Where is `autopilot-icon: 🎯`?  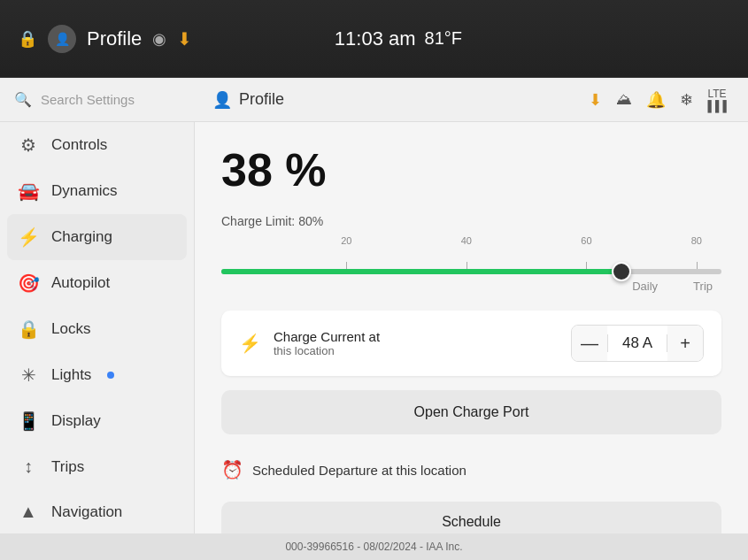
autopilot-icon: 🎯 is located at coordinates (28, 283).